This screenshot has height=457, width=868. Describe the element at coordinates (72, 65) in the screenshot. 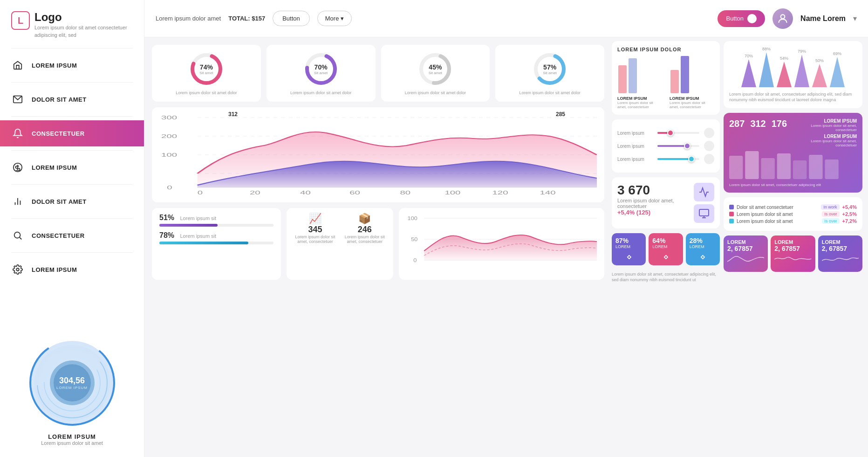

I see `sidebar-item-lorem-ipsum-1: LOREM IPSUM` at that location.